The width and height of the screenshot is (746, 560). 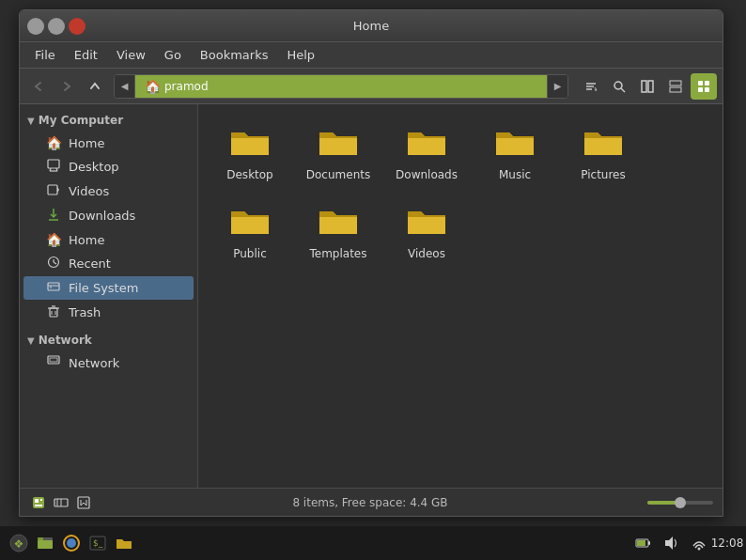 I want to click on sidebar-item-network: Network, so click(x=109, y=363).